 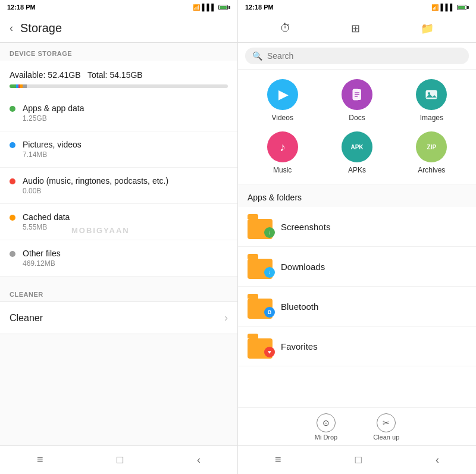 What do you see at coordinates (357, 56) in the screenshot?
I see `search-bar: 🔍` at bounding box center [357, 56].